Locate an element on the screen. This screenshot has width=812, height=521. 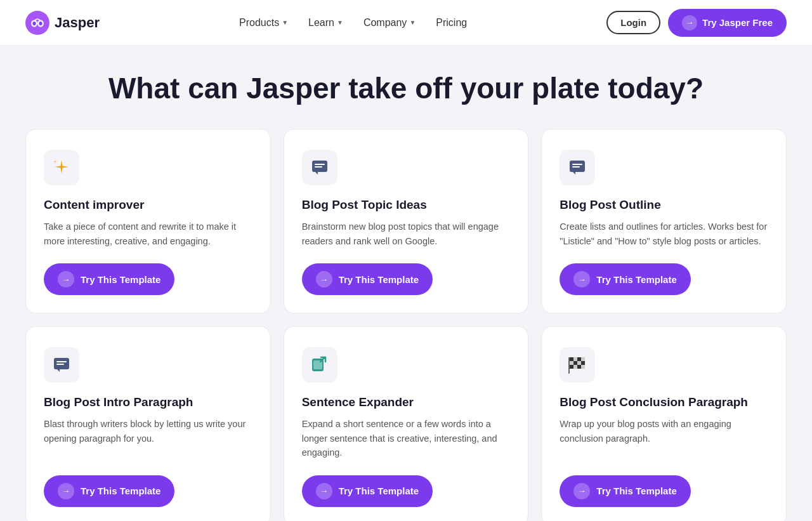
card-content-improver: Content improver Take a piece of content… is located at coordinates (148, 221).